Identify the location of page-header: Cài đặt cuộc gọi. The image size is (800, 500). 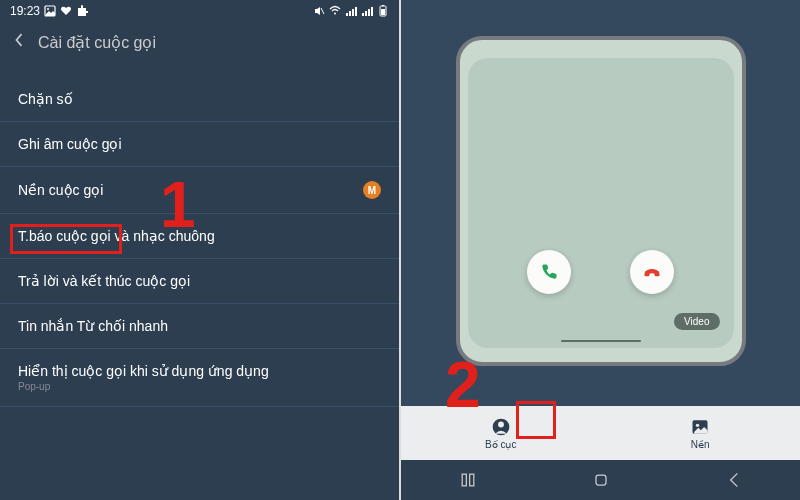
(200, 42).